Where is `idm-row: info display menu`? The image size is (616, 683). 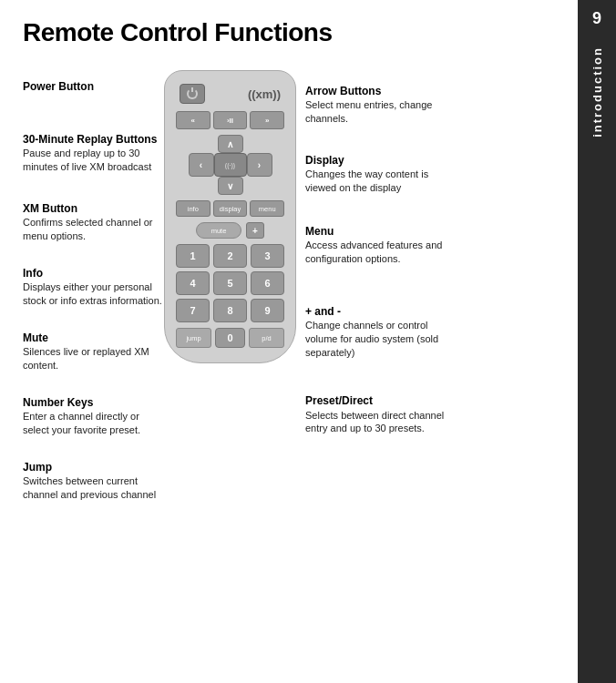 idm-row: info display menu is located at coordinates (230, 209).